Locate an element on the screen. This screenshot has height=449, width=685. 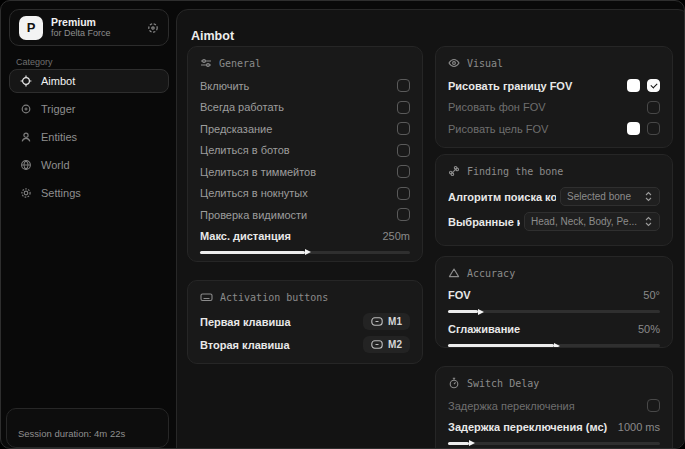
checkbox-always-work is located at coordinates (404, 108).